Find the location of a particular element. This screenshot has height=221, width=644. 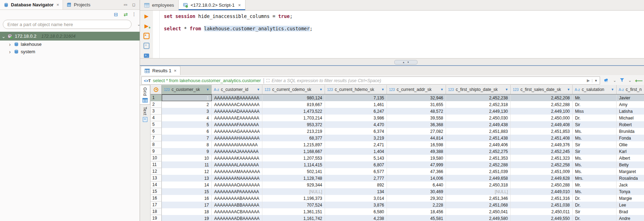

grid-cell: Lee is located at coordinates (630, 205).